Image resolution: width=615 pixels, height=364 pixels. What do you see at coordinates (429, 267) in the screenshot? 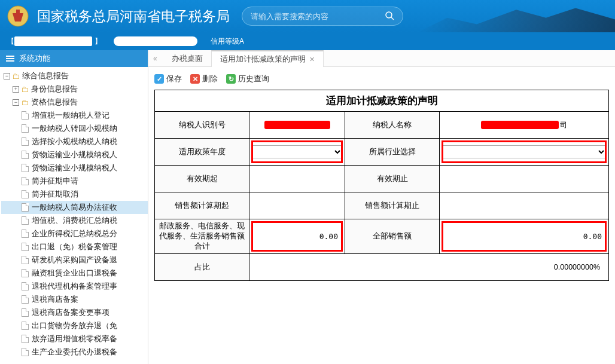
I see `value-ratio: 0.00000000%` at bounding box center [429, 267].